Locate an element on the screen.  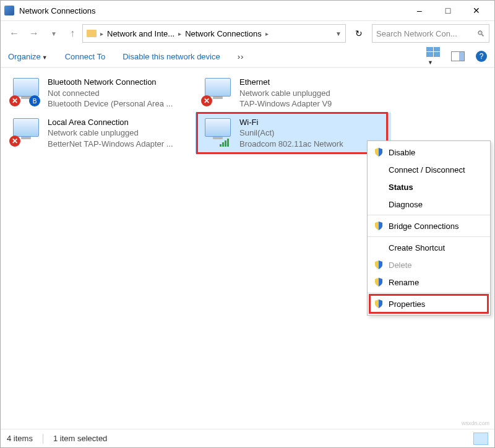
menu-label: Delete is located at coordinates (400, 265).